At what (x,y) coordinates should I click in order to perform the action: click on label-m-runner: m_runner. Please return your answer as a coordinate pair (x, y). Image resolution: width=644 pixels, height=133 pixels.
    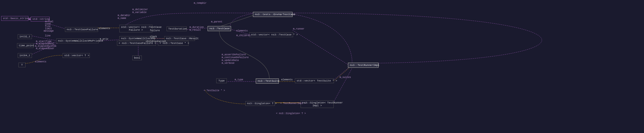
    Looking at the image, I should click on (299, 29).